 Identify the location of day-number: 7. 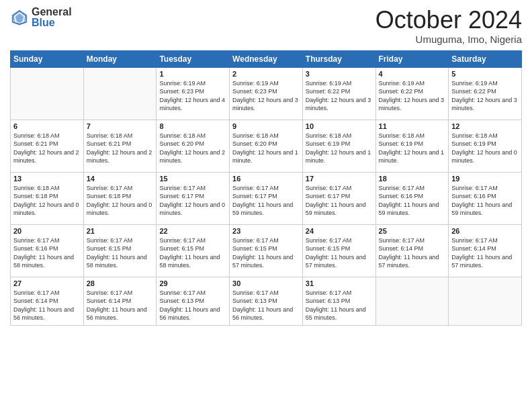
(120, 126).